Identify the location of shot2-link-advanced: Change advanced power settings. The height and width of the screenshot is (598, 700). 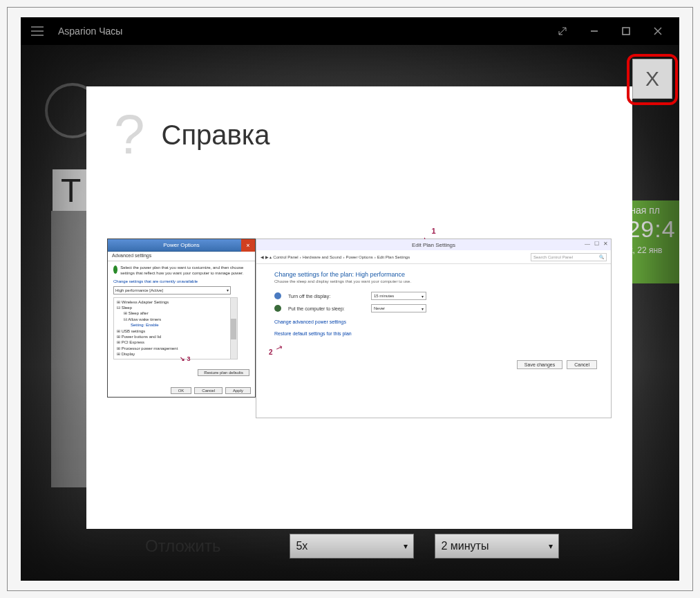
(434, 322).